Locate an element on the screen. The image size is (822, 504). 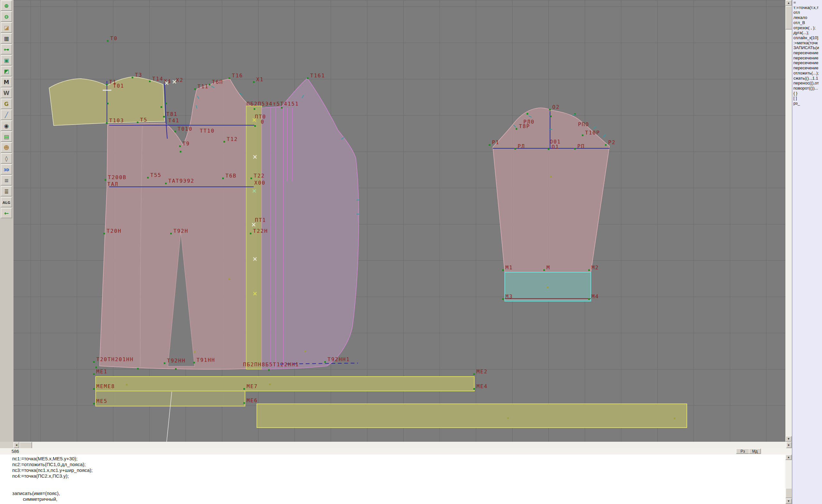
function-list-item: дуга(...); is located at coordinates (807, 33).